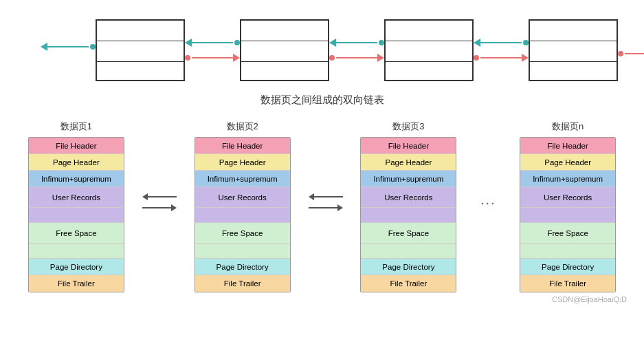 The height and width of the screenshot is (364, 644). What do you see at coordinates (409, 206) in the screenshot?
I see `page-column-3: 数据页3 File Header Page Header Infimum+sup…` at bounding box center [409, 206].